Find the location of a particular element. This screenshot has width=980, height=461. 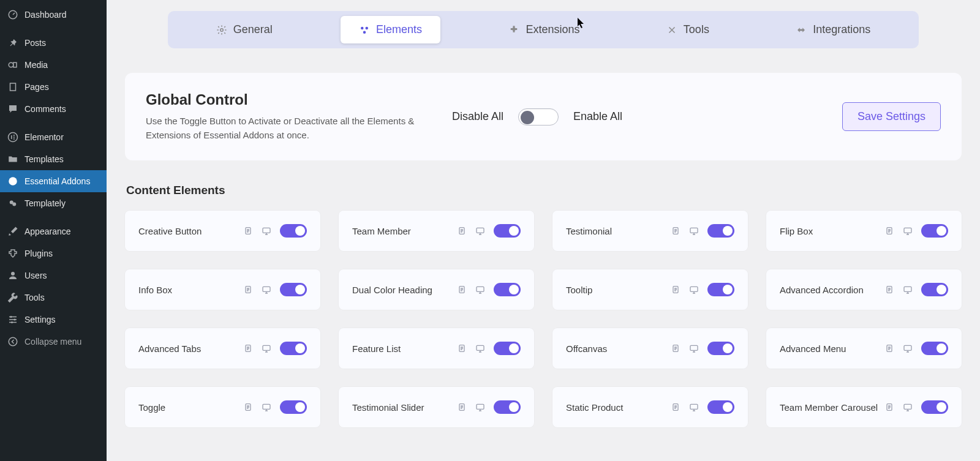

global-toggle is located at coordinates (538, 117).